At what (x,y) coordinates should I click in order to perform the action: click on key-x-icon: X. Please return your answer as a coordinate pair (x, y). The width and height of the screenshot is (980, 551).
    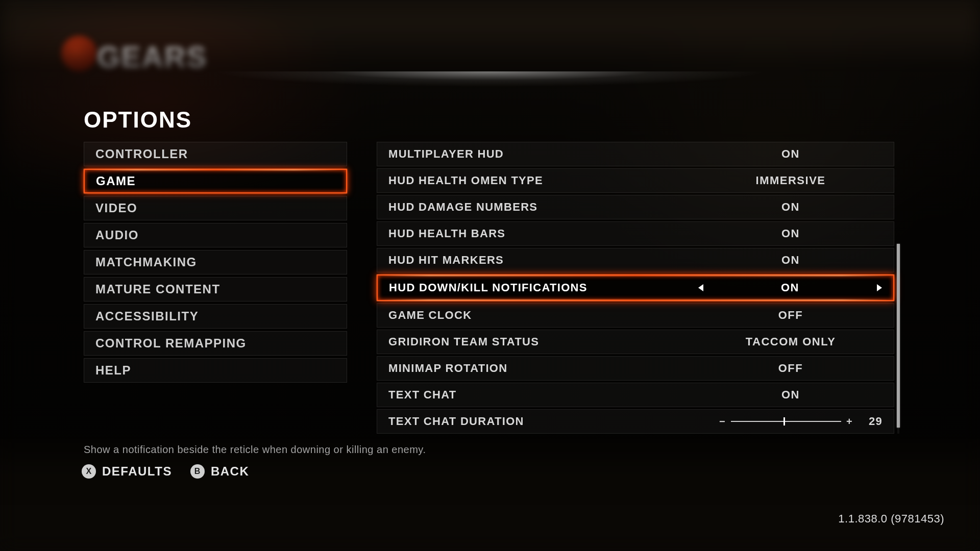
    Looking at the image, I should click on (89, 471).